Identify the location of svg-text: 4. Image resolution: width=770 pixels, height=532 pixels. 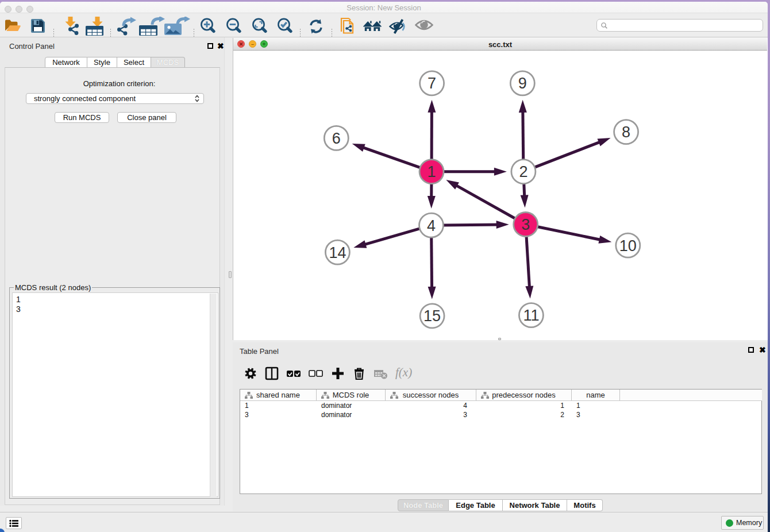
(431, 226).